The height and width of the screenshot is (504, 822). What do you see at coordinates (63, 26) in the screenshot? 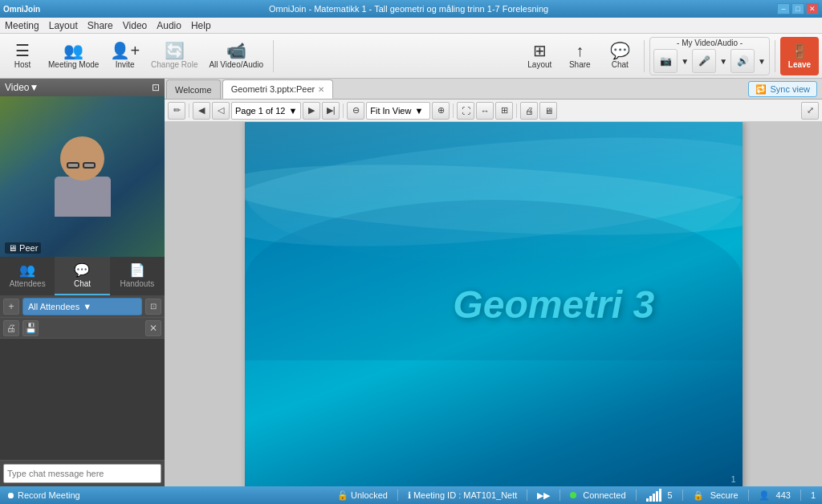
I see `menu-layout: Layout` at bounding box center [63, 26].